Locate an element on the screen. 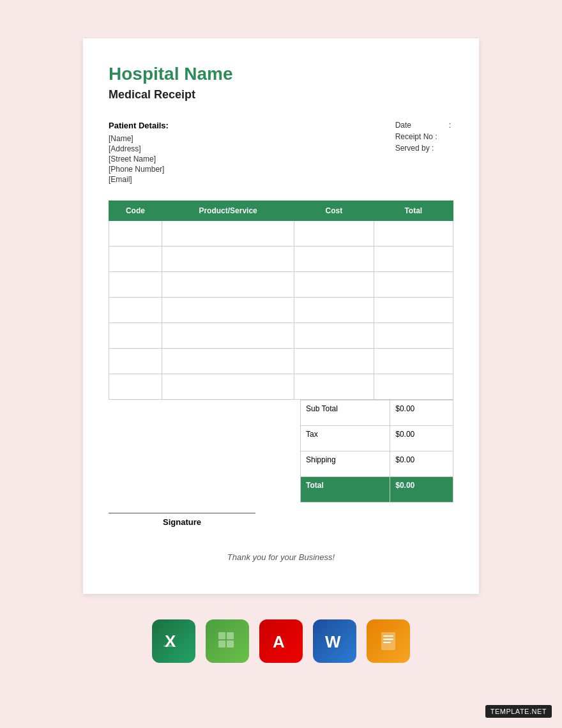 Image resolution: width=562 pixels, height=728 pixels. template-badge: TEMPLATE.NET is located at coordinates (519, 711).